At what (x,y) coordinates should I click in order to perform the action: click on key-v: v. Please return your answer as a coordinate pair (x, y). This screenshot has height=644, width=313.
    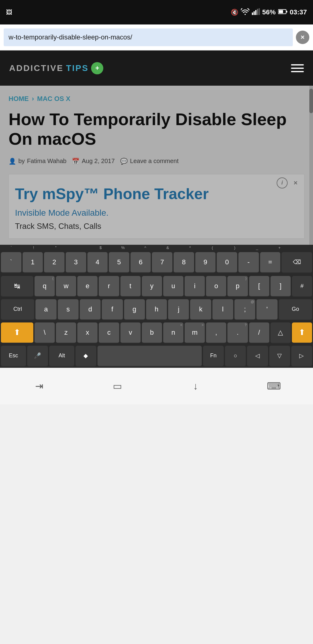
    Looking at the image, I should click on (131, 333).